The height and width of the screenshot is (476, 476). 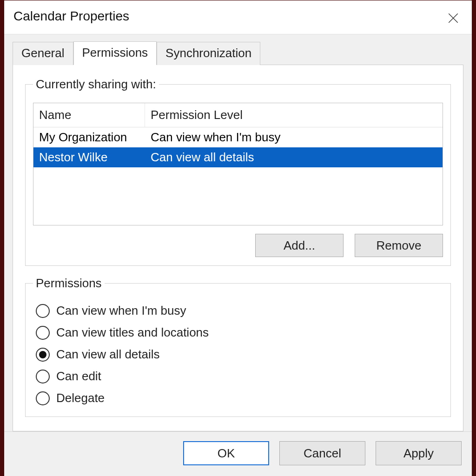 I want to click on sharing-legend: Currently sharing with:, so click(x=96, y=85).